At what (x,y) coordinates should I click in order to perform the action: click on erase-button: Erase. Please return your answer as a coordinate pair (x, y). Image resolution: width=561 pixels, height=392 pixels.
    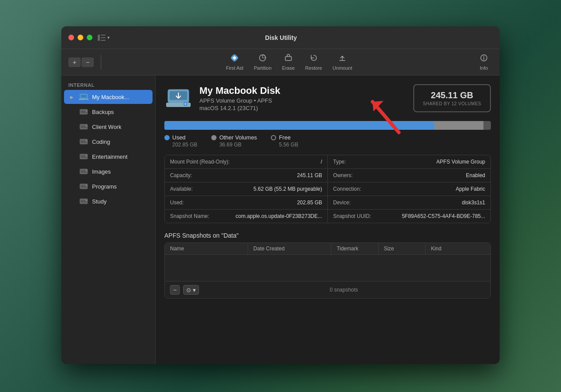
    Looking at the image, I should click on (288, 62).